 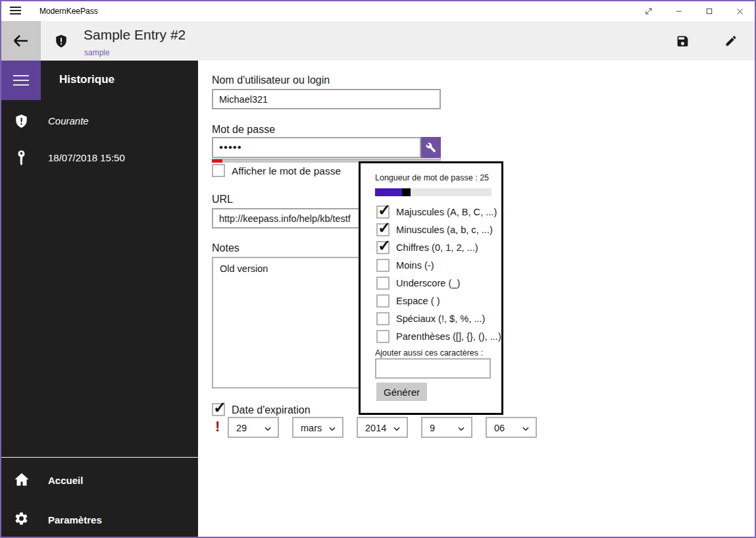 I want to click on back-button, so click(x=21, y=41).